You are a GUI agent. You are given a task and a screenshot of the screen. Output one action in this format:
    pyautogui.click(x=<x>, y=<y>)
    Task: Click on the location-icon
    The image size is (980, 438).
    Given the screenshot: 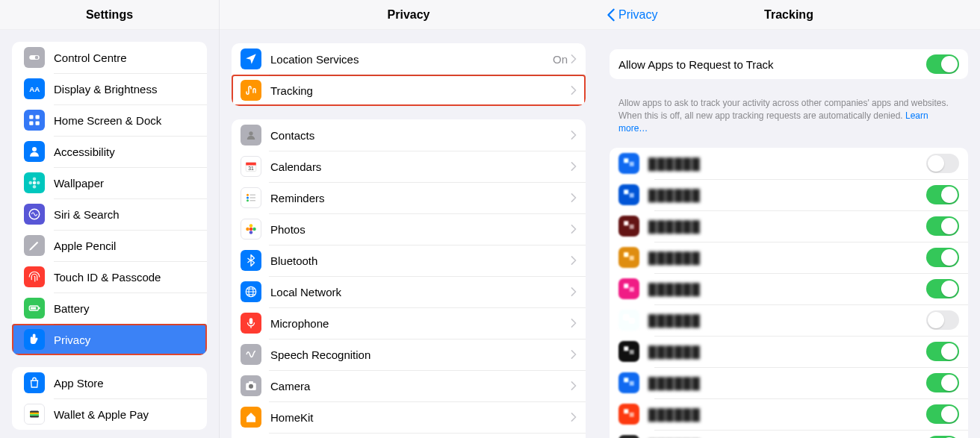 What is the action you would take?
    pyautogui.click(x=251, y=59)
    